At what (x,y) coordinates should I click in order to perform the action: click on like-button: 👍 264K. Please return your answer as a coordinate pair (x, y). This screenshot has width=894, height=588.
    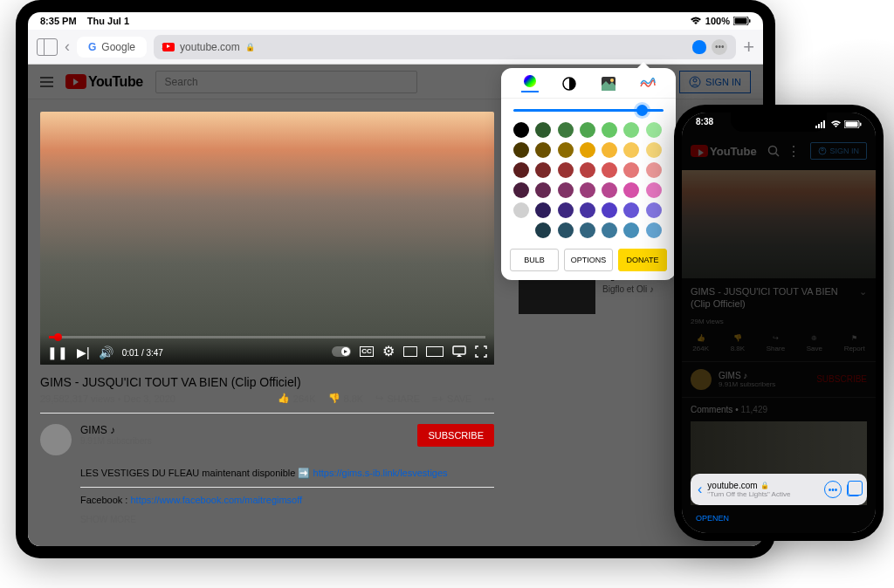
    Looking at the image, I should click on (297, 398).